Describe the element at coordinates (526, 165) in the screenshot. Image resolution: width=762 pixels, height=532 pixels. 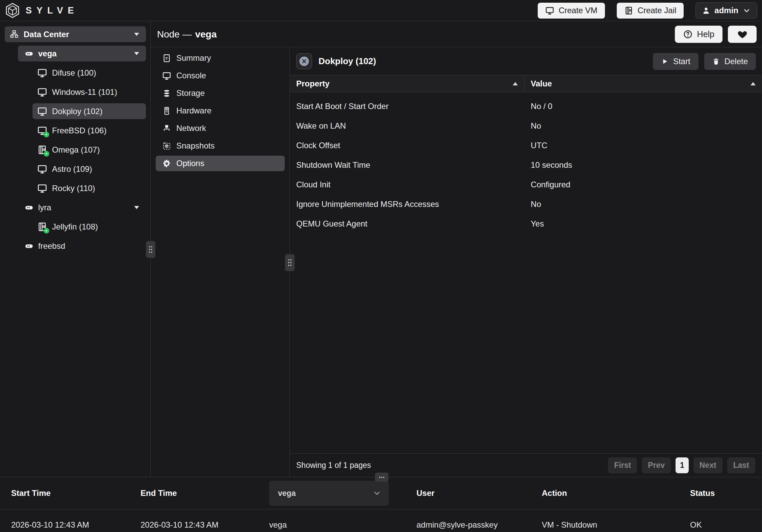
I see `table-row: Shutdown Wait Time 10 seconds` at that location.